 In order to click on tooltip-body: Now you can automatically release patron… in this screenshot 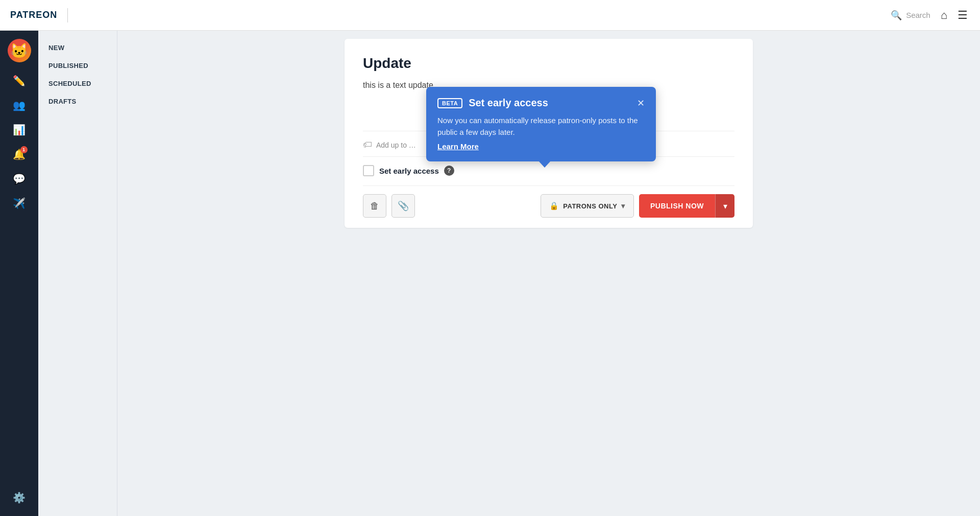, I will do `click(541, 127)`.